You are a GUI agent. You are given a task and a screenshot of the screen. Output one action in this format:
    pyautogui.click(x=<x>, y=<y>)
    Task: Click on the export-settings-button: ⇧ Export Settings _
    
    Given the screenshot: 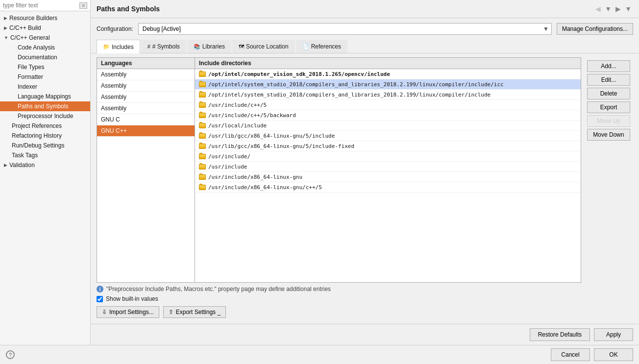 What is the action you would take?
    pyautogui.click(x=195, y=312)
    